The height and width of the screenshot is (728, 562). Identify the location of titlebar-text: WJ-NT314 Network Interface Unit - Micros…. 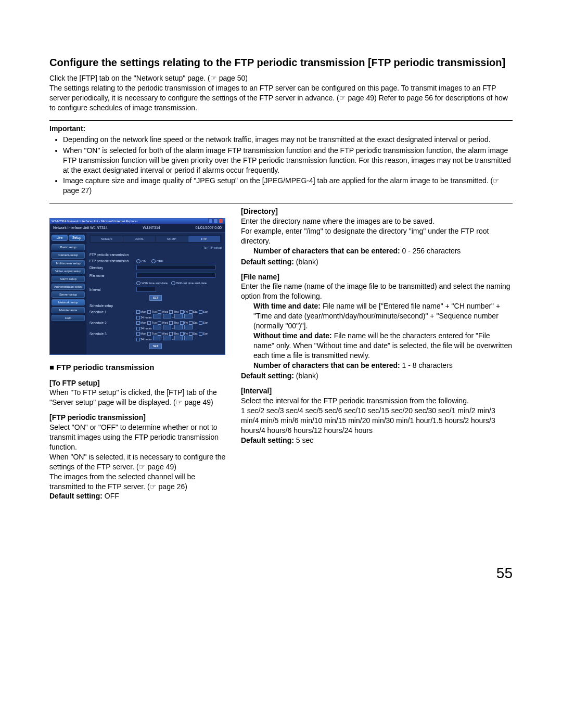
(95, 221).